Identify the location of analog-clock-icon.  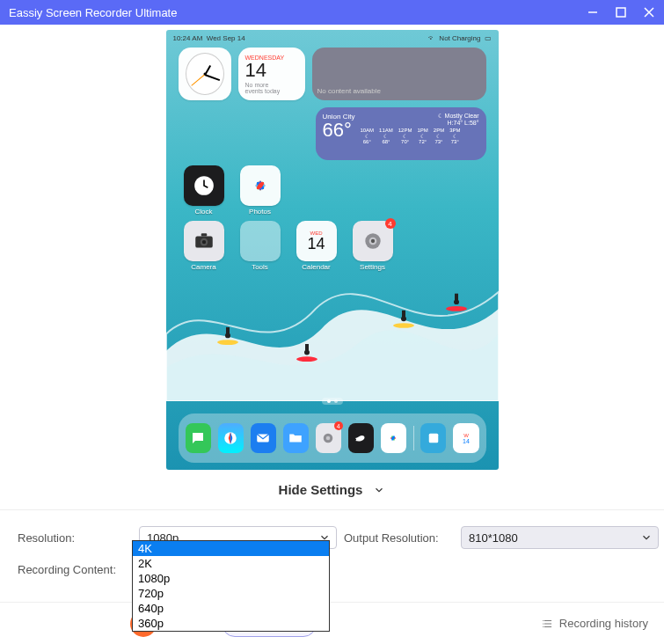
(205, 74).